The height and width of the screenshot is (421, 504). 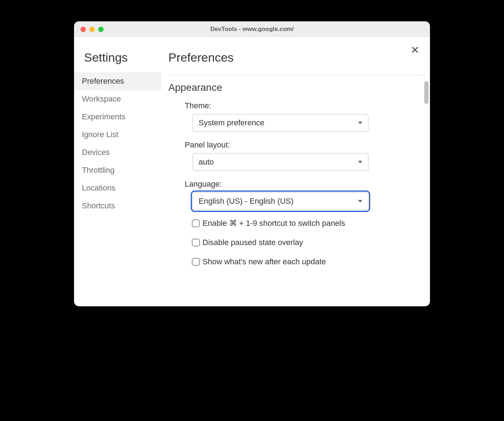 I want to click on sidebar-item-label: Devices, so click(x=96, y=152).